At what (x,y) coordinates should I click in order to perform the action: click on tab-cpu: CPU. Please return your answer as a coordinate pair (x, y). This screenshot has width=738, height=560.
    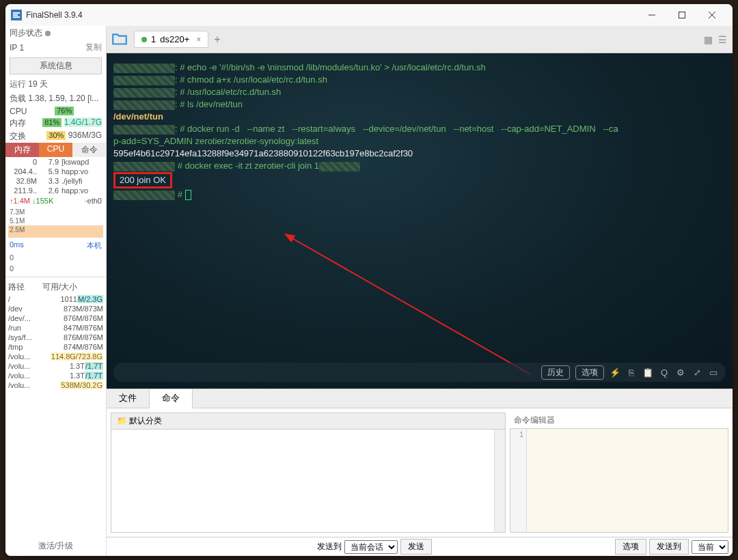
    Looking at the image, I should click on (56, 150).